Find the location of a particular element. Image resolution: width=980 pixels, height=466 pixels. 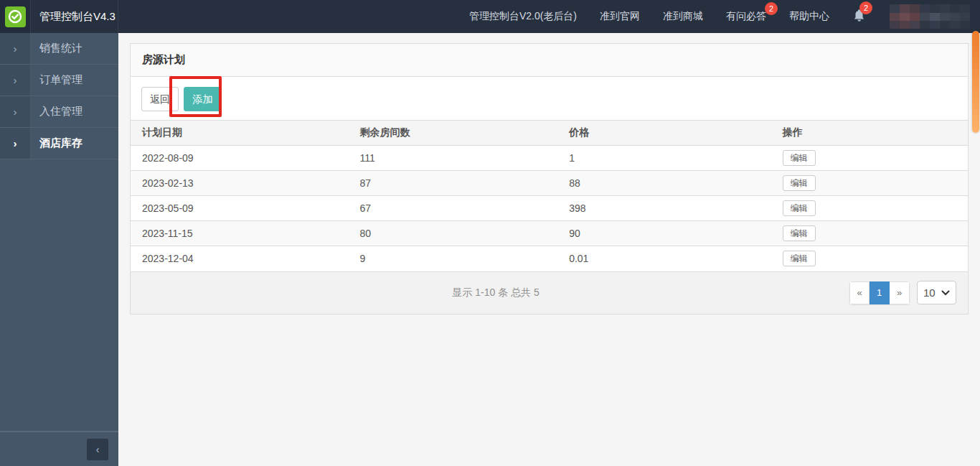

cell-rooms-left: 9 is located at coordinates (453, 258).